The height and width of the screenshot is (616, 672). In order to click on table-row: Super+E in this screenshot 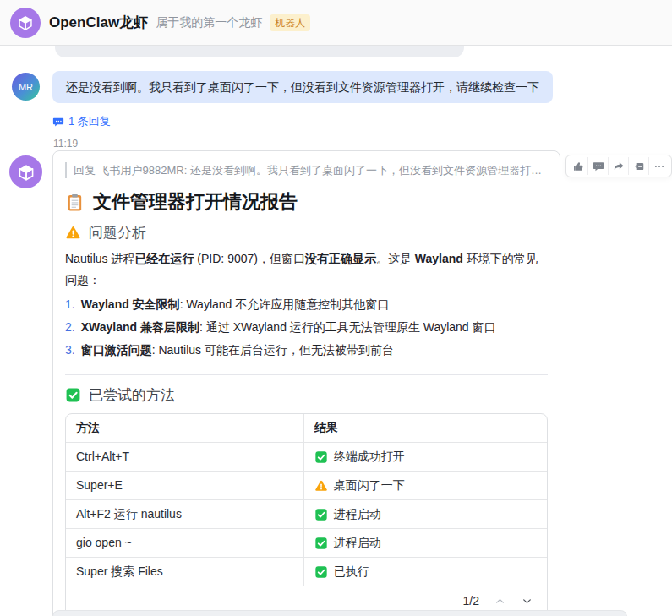, I will do `click(306, 486)`.